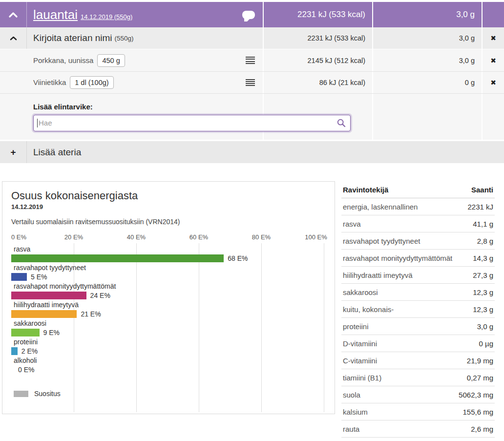  What do you see at coordinates (252, 82) in the screenshot?
I see `food-row: Viinietikka1 dl (100g) 86 kJ (21 kcal) 0…` at bounding box center [252, 82].